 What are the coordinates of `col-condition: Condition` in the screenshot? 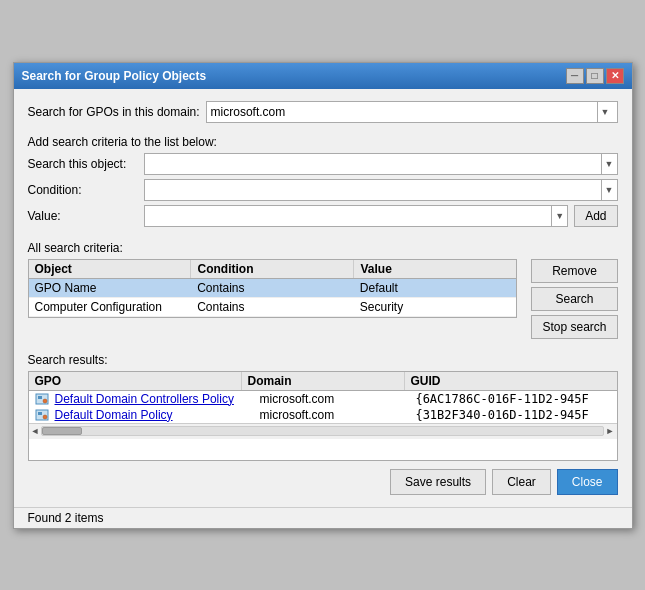 It's located at (272, 269).